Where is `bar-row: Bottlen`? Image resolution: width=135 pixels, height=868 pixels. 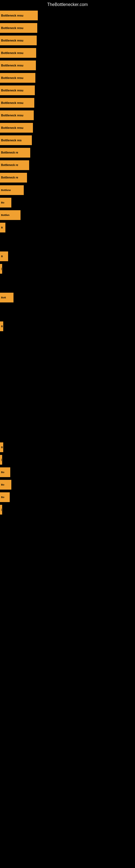 bar-row: Bottlen is located at coordinates (68, 215).